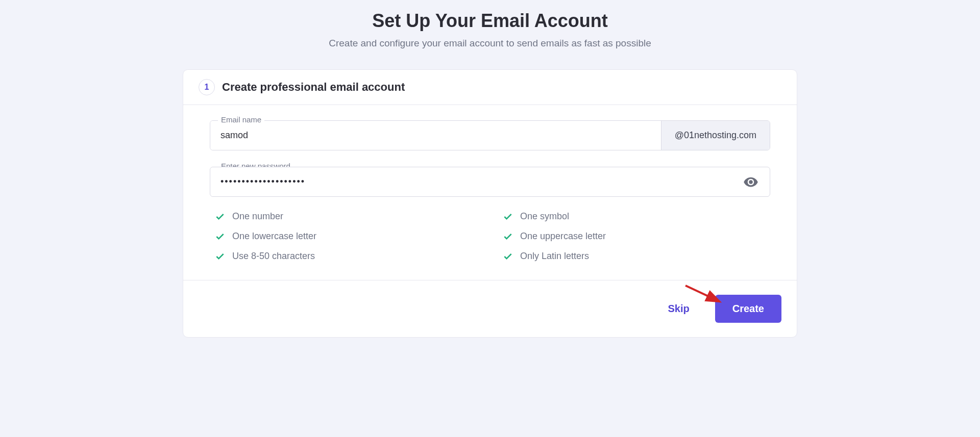 The image size is (980, 437). Describe the element at coordinates (275, 237) in the screenshot. I see `req-label: One lowercase letter` at that location.